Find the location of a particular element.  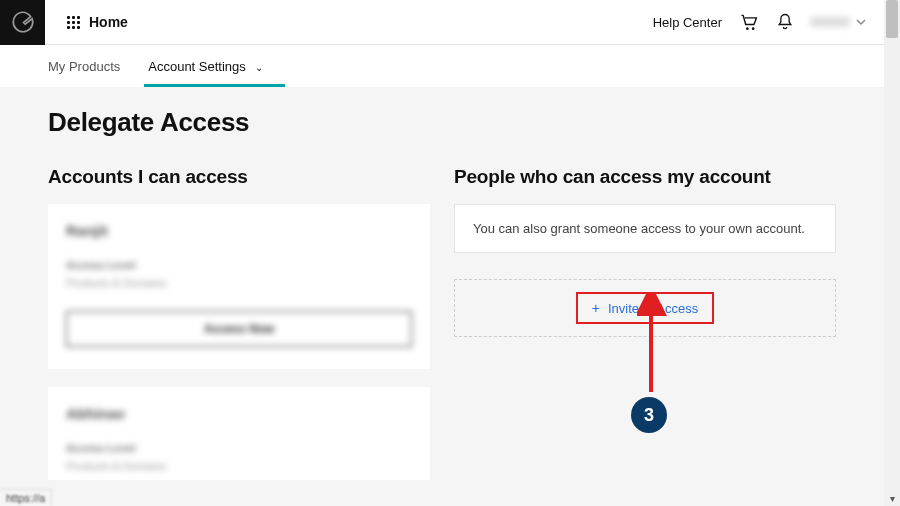

chevron-down-icon: ⌄ is located at coordinates (259, 68).